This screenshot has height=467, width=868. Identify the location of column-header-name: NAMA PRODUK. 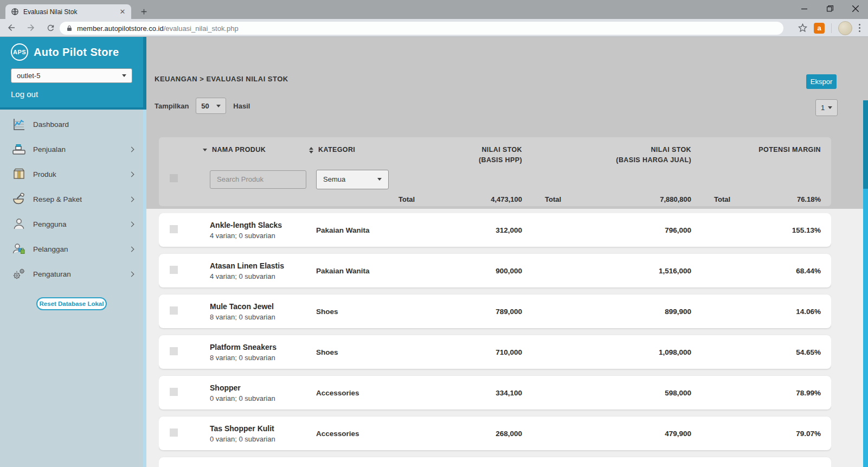
(239, 150).